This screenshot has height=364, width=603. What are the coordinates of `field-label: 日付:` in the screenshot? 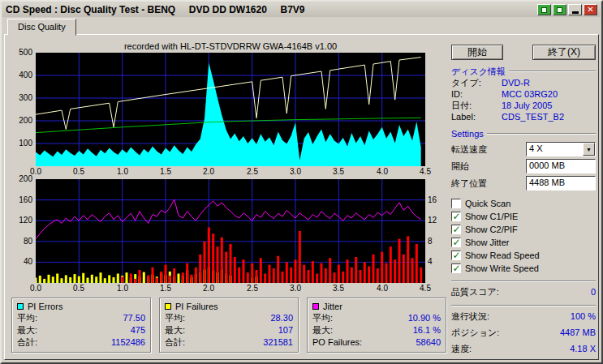 It's located at (476, 105).